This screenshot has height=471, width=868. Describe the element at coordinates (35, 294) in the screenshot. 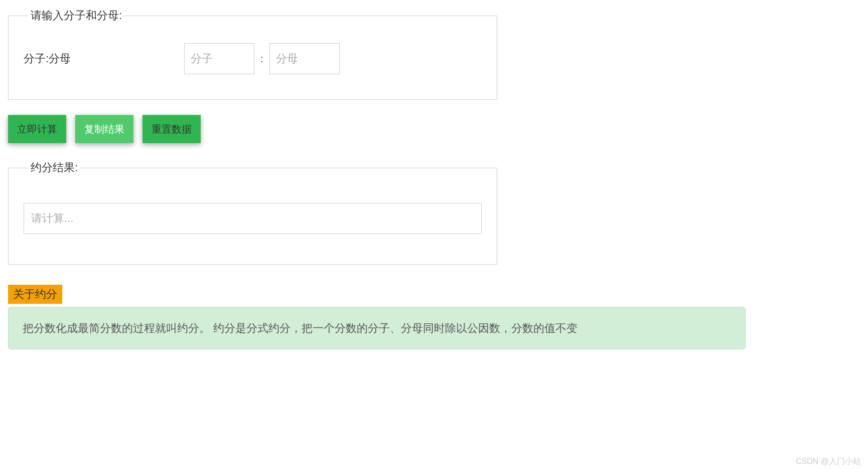

I see `about-label: 关于约分` at that location.